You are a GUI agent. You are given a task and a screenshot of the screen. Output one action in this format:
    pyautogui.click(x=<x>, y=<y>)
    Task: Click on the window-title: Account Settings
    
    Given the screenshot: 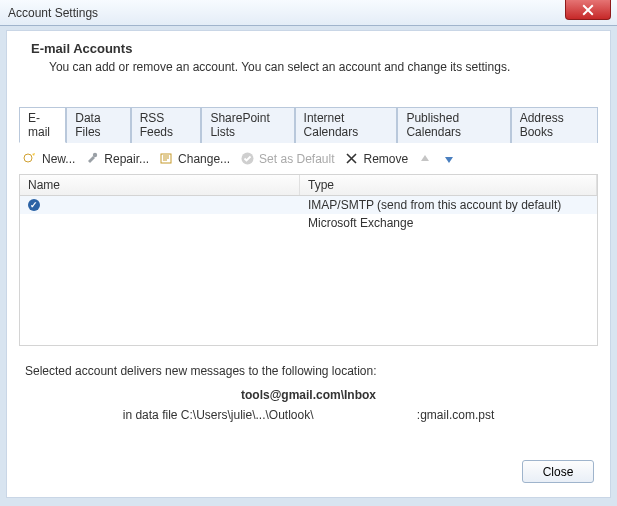 What is the action you would take?
    pyautogui.click(x=53, y=13)
    